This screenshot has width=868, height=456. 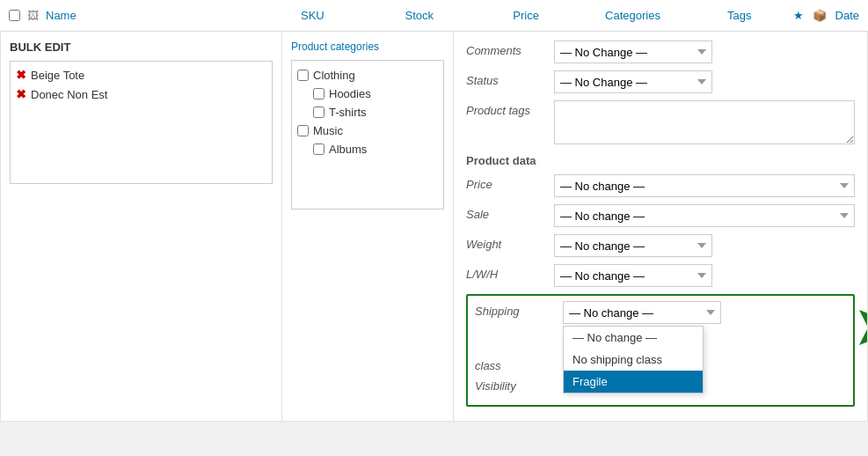 I want to click on cat-hoodies: Hoodies, so click(x=368, y=93).